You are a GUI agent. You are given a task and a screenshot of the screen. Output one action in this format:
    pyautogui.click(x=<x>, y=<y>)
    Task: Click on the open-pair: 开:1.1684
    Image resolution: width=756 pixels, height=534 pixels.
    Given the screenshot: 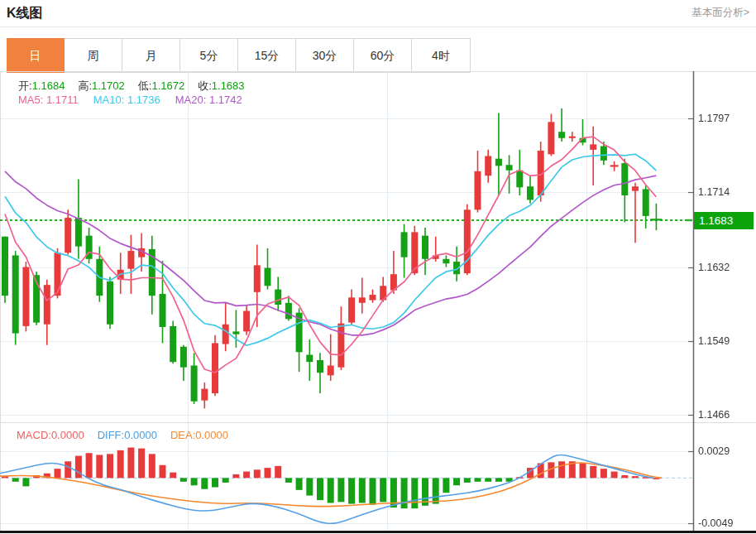 What is the action you would take?
    pyautogui.click(x=41, y=86)
    